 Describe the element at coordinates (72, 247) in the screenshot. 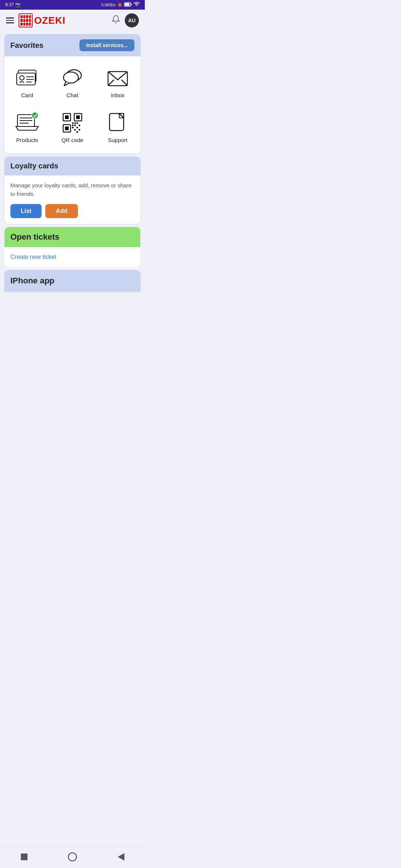

I see `open-tickets-card: Open tickets Create new ticket` at that location.